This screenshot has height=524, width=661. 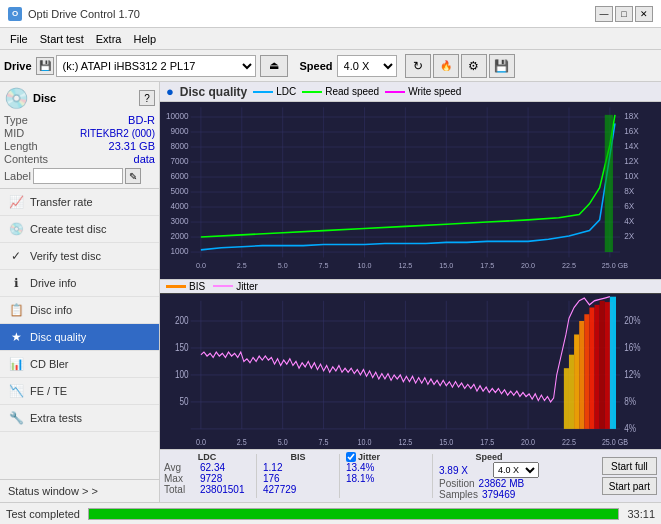 What do you see at coordinates (624, 14) in the screenshot?
I see `window-controls: — □ ✕` at bounding box center [624, 14].